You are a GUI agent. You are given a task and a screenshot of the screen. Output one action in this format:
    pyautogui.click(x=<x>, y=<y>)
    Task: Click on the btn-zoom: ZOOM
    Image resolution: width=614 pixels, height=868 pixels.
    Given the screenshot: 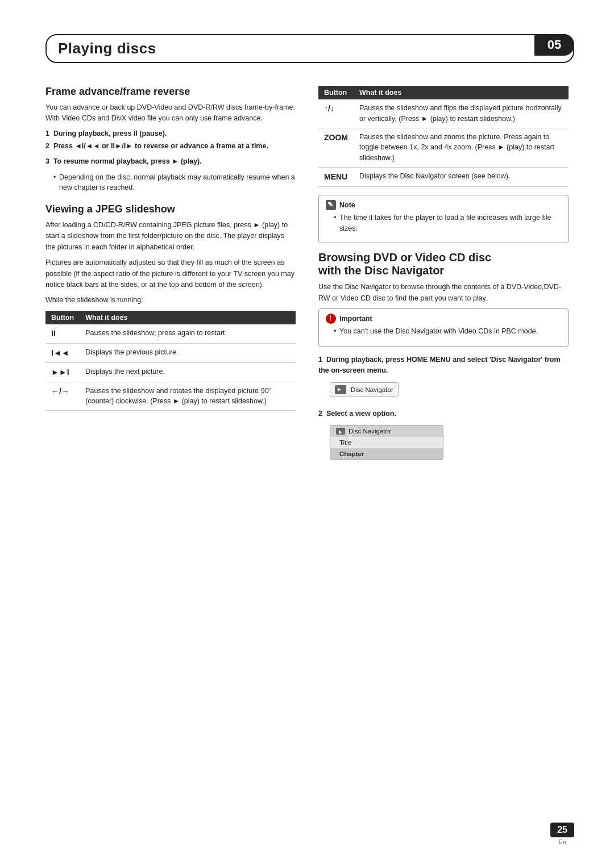 What is the action you would take?
    pyautogui.click(x=336, y=148)
    